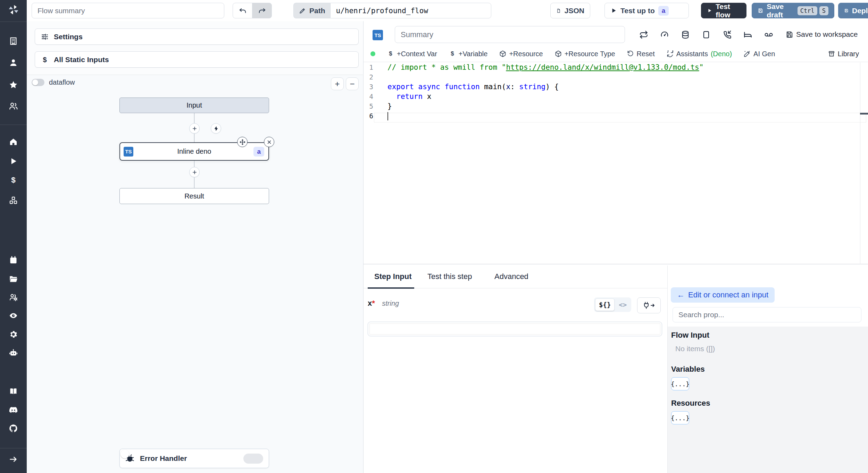 Image resolution: width=868 pixels, height=473 pixels. What do you see at coordinates (821, 34) in the screenshot?
I see `save-to-workspace-button: Save to workspace` at bounding box center [821, 34].